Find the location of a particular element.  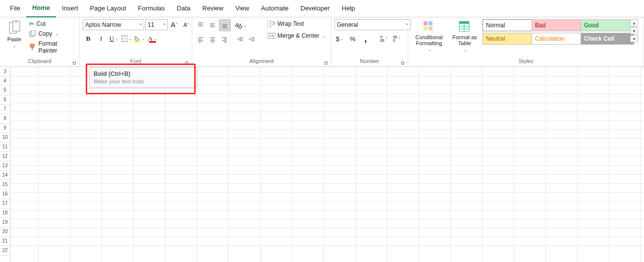

tab-data: Data is located at coordinates (183, 8).